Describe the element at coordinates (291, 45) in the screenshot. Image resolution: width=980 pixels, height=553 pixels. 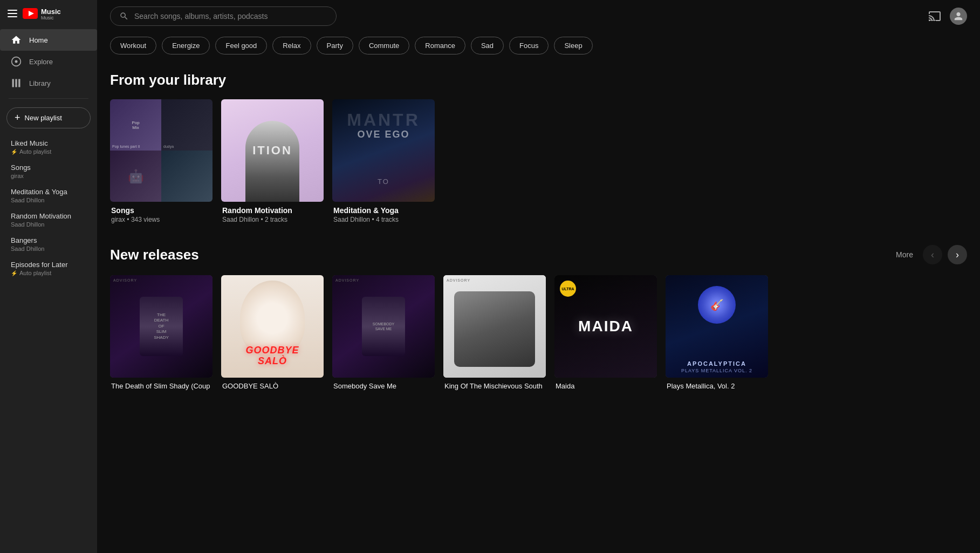
I see `mood-chip-relax: Relax` at that location.